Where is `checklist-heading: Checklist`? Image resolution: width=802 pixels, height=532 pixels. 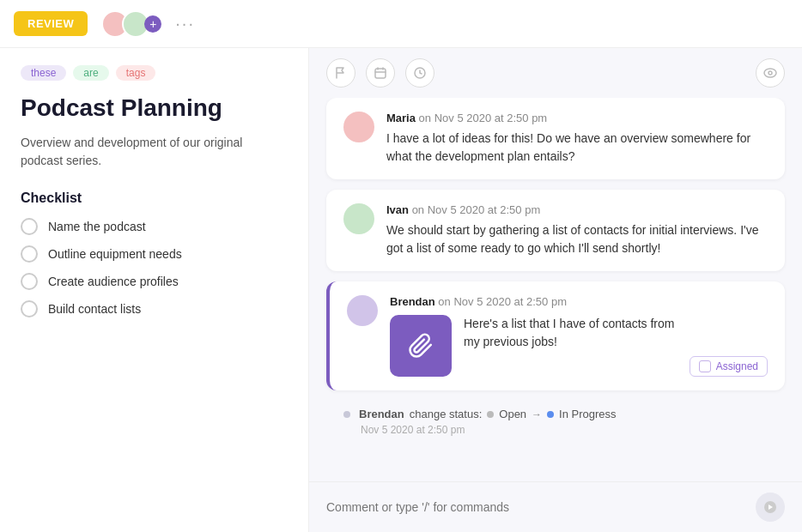 checklist-heading: Checklist is located at coordinates (155, 198).